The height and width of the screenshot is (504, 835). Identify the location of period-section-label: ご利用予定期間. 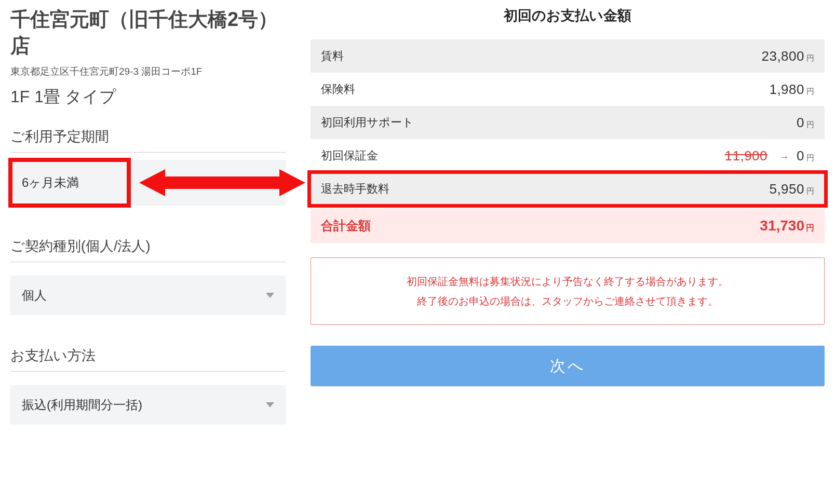
(148, 140).